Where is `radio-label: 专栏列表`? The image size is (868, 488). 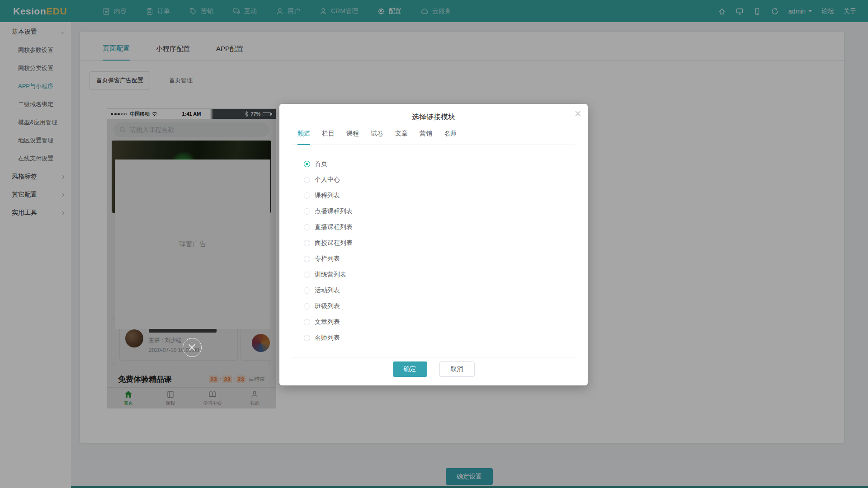 radio-label: 专栏列表 is located at coordinates (327, 259).